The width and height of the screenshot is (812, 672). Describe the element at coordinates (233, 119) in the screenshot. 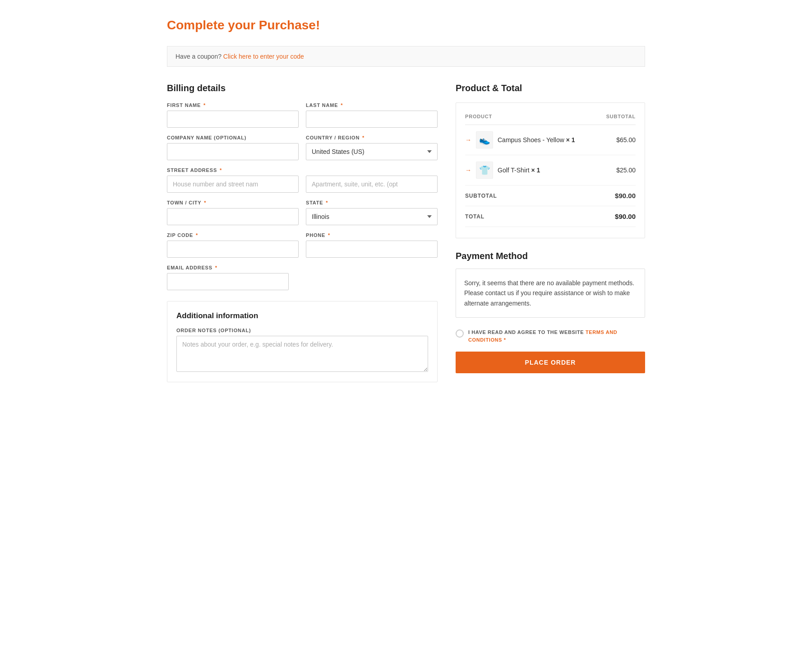

I see `first-name-input` at that location.